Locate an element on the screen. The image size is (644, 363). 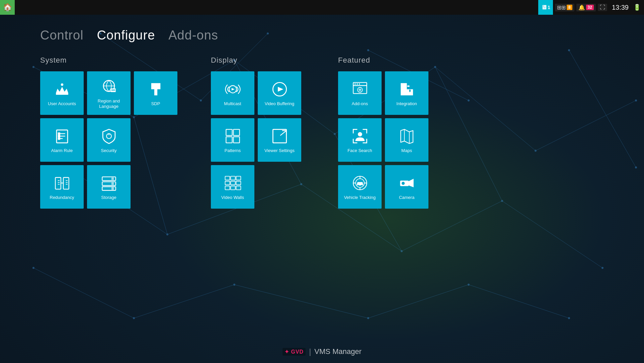
footer-app-name: VMS Manager is located at coordinates (338, 352).